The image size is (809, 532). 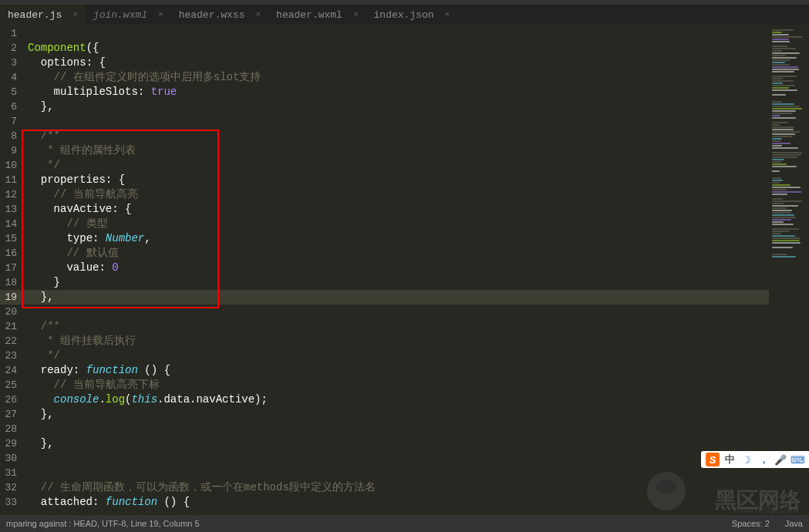 I want to click on status-syntax: Java, so click(x=794, y=524).